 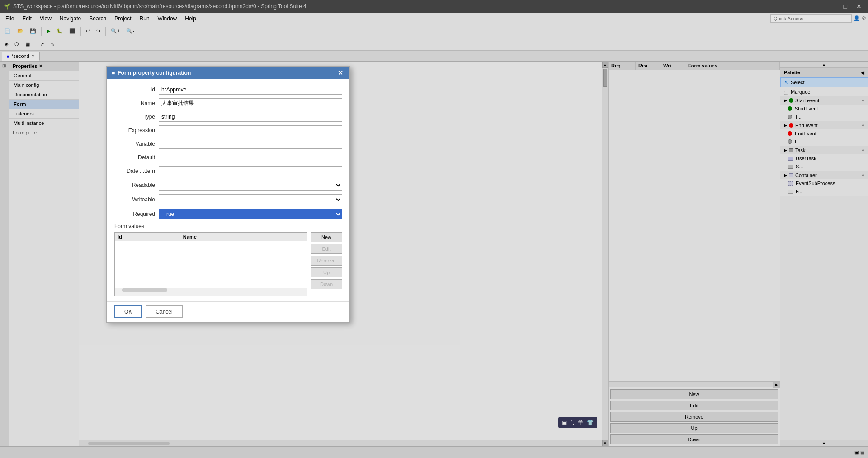 What do you see at coordinates (135, 144) in the screenshot?
I see `variable-label: Variable` at bounding box center [135, 144].